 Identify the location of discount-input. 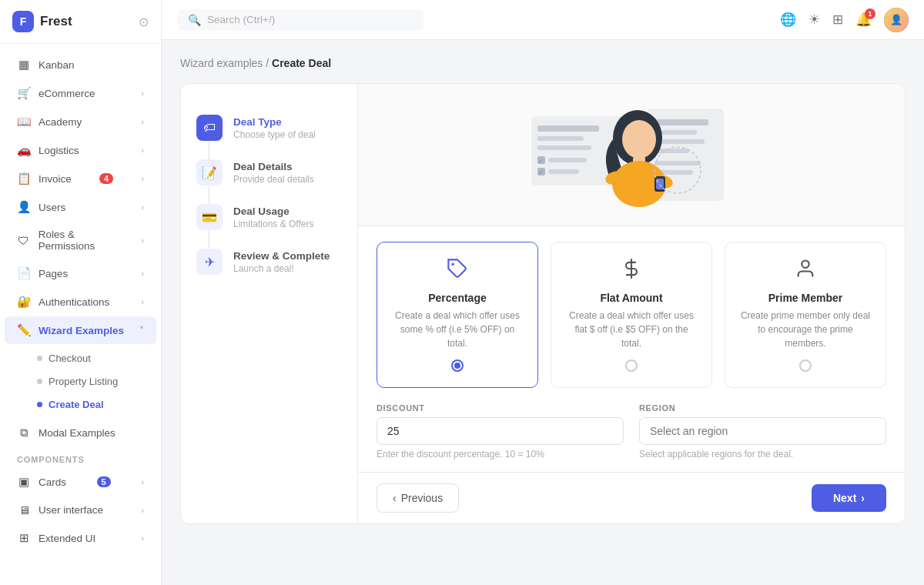
(500, 431).